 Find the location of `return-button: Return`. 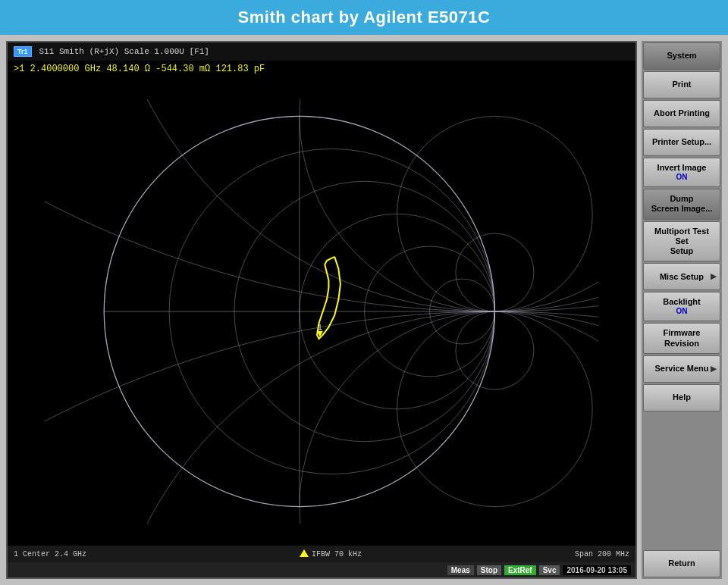

return-button: Return is located at coordinates (682, 564).